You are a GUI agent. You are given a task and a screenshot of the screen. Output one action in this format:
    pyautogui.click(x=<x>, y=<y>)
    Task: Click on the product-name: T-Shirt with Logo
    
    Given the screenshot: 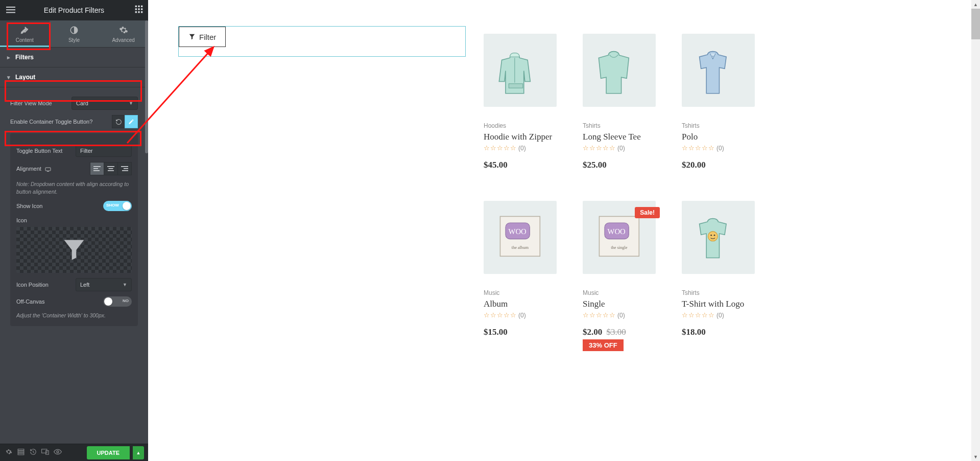 What is the action you would take?
    pyautogui.click(x=730, y=304)
    